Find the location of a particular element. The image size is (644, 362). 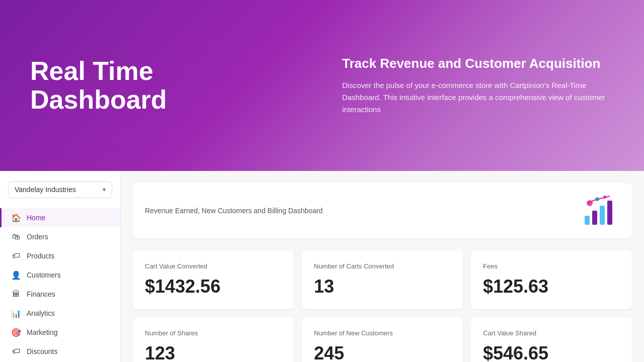

hero-title-line2: Dashboard is located at coordinates (99, 100).